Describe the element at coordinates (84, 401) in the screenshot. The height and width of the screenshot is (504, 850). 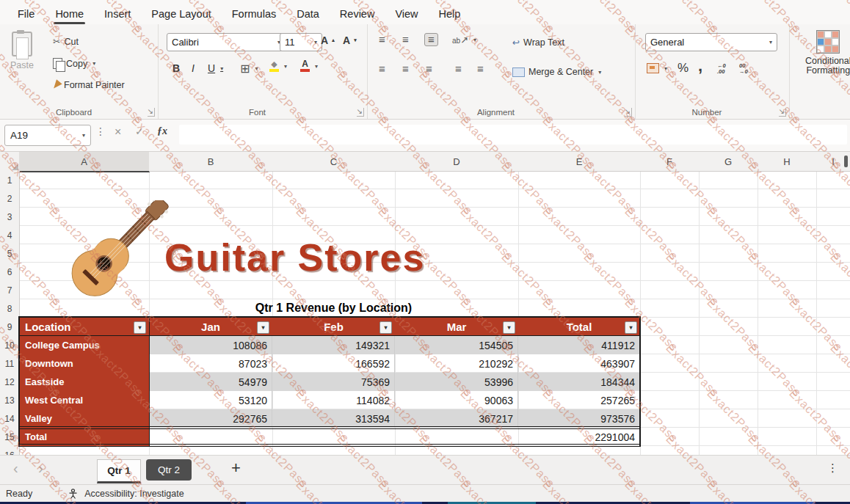
I see `cell-location: West Central` at that location.